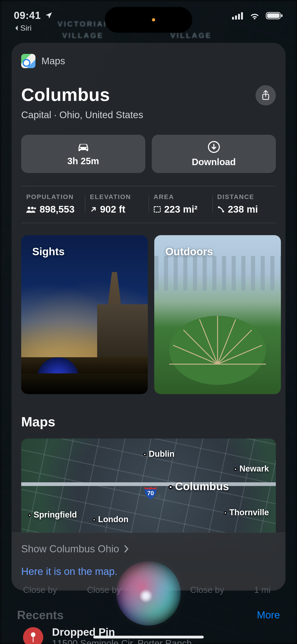 Image resolution: width=297 pixels, height=644 pixels. I want to click on stat-value: 223 mi², so click(181, 210).